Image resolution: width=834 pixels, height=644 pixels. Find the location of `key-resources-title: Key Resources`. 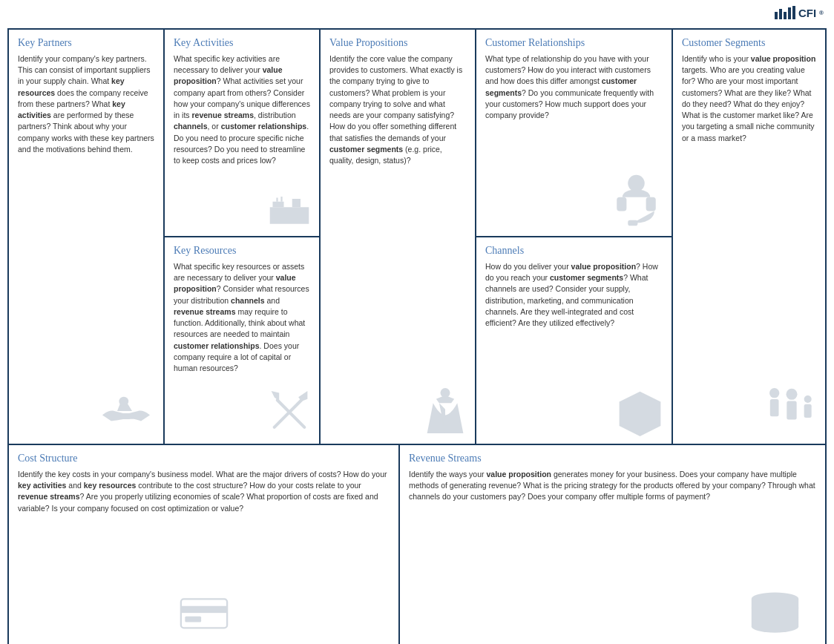

key-resources-title: Key Resources is located at coordinates (242, 251).